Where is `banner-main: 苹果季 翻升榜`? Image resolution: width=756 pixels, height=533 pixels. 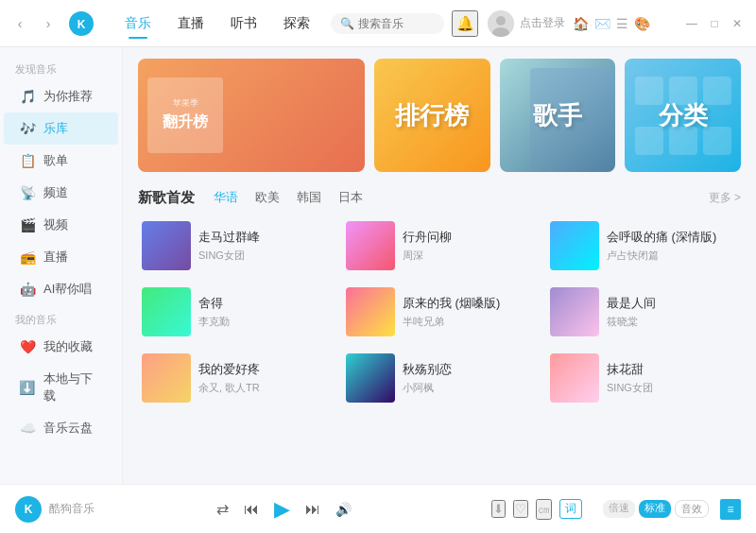
banner-main: 苹果季 翻升榜 is located at coordinates (251, 115).